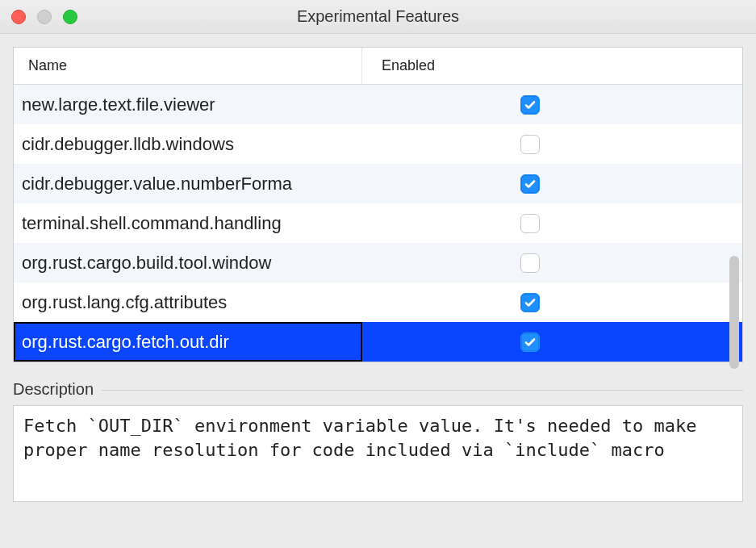 The height and width of the screenshot is (548, 756). What do you see at coordinates (188, 223) in the screenshot?
I see `feature-name: terminal.shell.command.handling` at bounding box center [188, 223].